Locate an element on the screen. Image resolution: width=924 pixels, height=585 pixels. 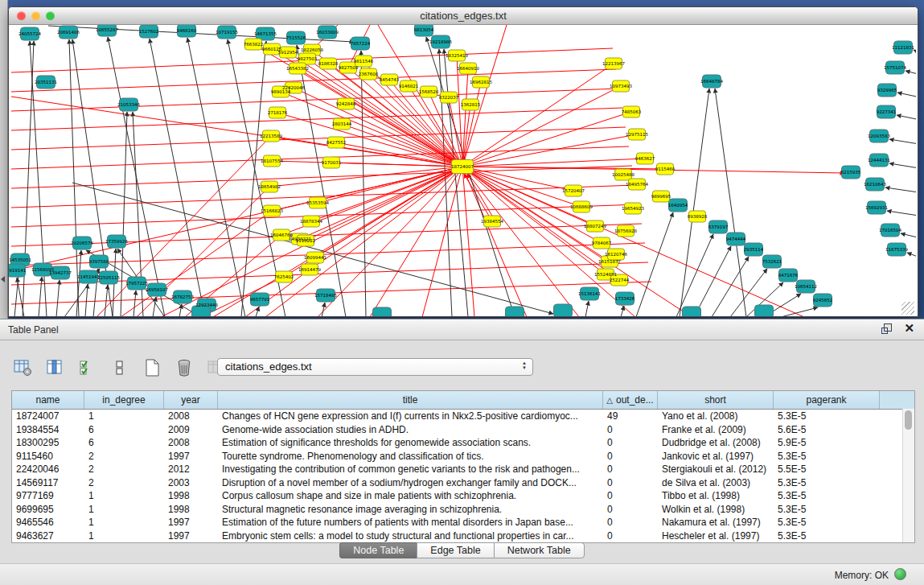
graph-node-label: 6379197 is located at coordinates (719, 227).